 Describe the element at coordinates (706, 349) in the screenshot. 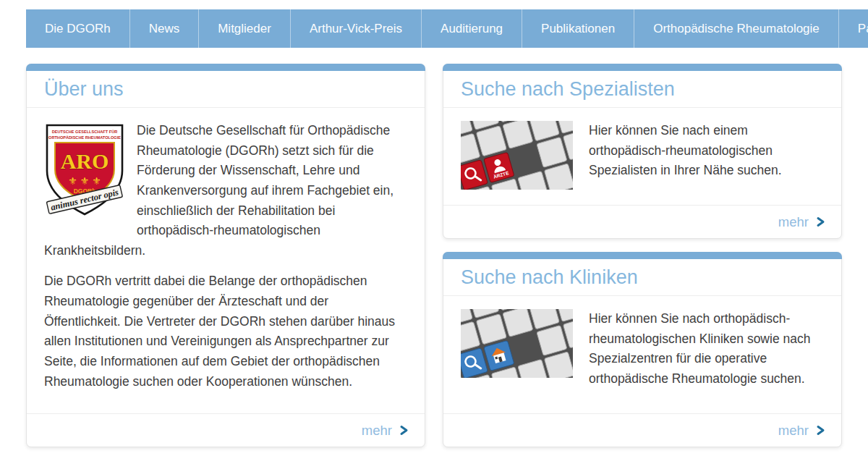

I see `clinics-text: Hier können Sie nach orthopädisch-rheuma…` at that location.